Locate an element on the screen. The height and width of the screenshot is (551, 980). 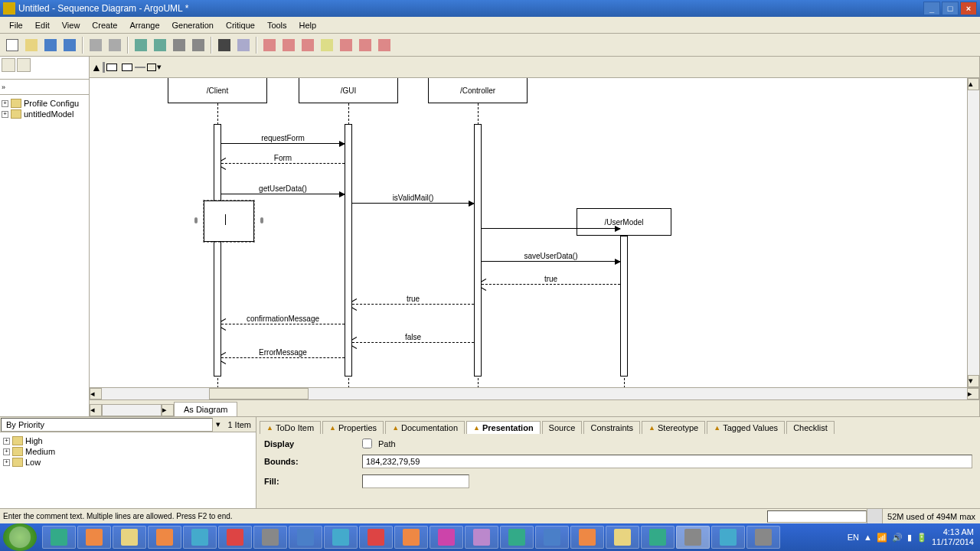
rect-dropdown: ▾ is located at coordinates (162, 67).